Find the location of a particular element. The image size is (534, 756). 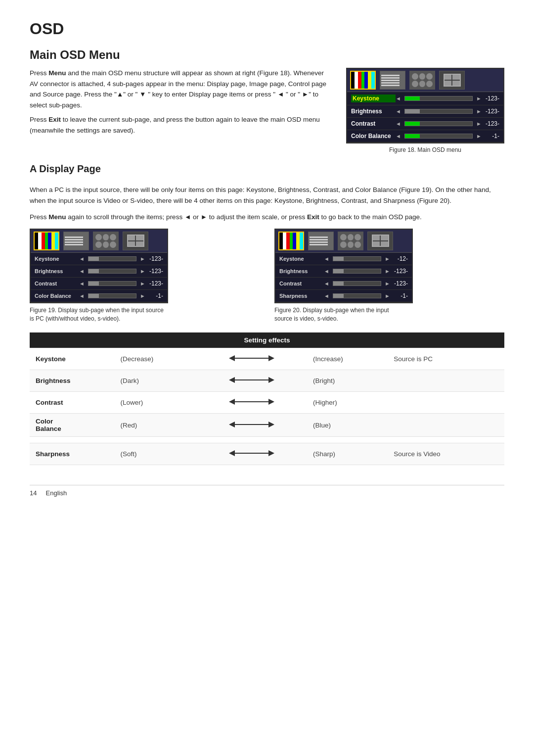

osd-label-keystone: Keystone is located at coordinates (373, 98).